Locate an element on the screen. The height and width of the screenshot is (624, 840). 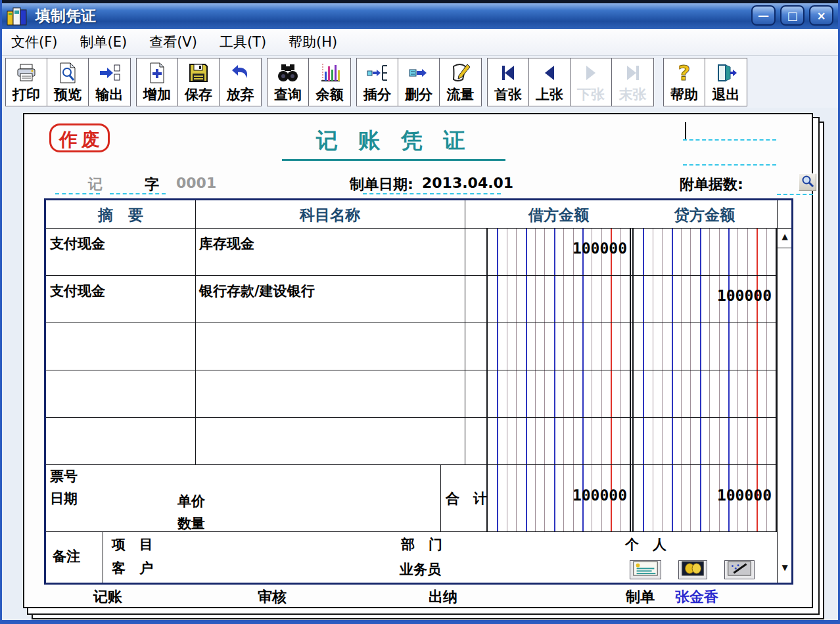
credit-amount-ruling is located at coordinates (705, 380).